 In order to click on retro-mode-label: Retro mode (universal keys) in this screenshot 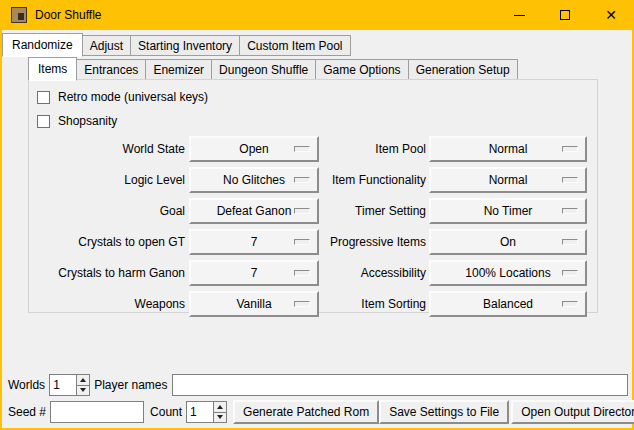, I will do `click(133, 97)`.